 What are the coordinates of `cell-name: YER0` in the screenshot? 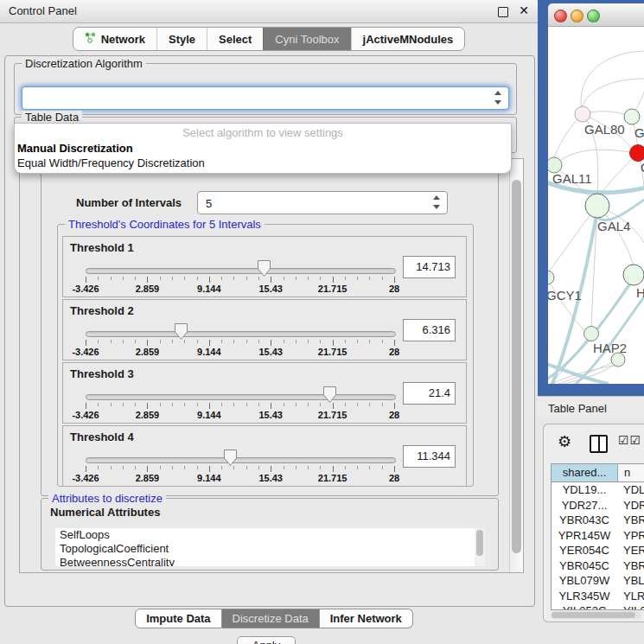 It's located at (631, 551).